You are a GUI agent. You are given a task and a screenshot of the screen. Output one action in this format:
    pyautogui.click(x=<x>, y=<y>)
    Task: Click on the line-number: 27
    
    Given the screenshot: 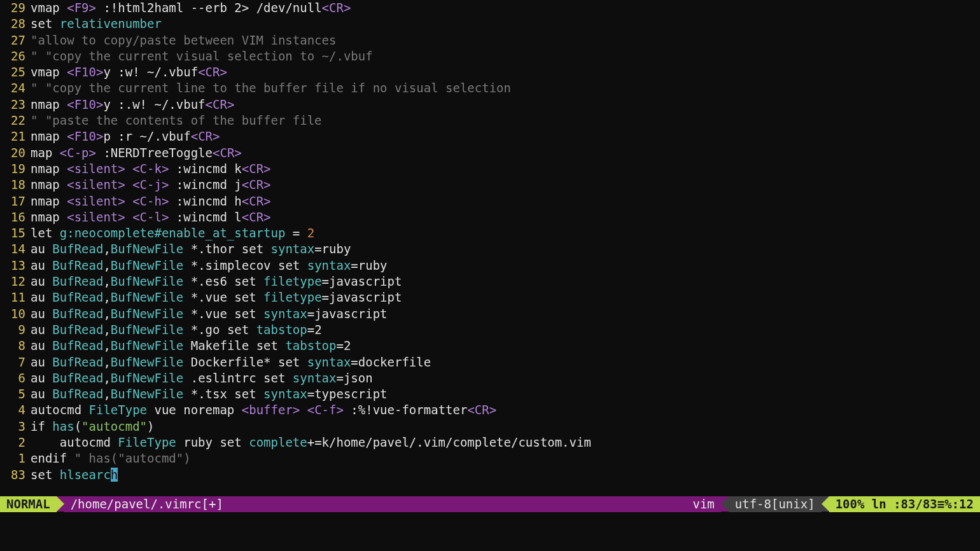 What is the action you would take?
    pyautogui.click(x=15, y=41)
    